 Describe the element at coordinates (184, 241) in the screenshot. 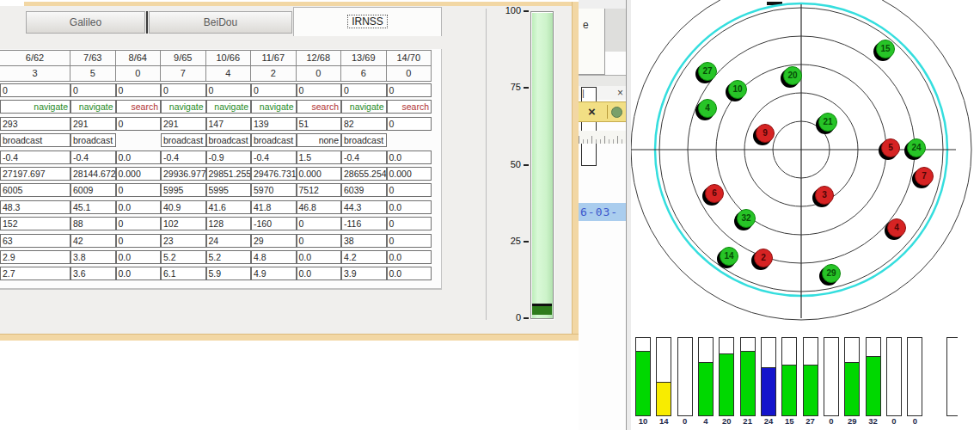

I see `table-cell: 23` at that location.